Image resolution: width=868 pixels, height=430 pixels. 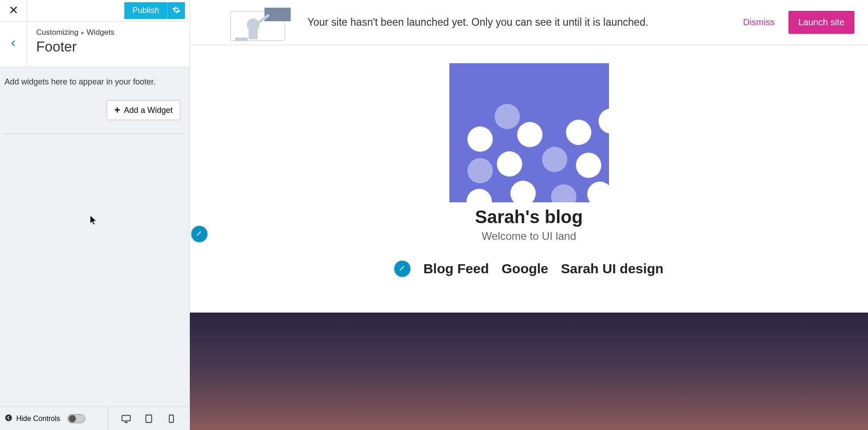 What do you see at coordinates (95, 106) in the screenshot?
I see `panel-body: Add widgets here to appear in your foote…` at bounding box center [95, 106].